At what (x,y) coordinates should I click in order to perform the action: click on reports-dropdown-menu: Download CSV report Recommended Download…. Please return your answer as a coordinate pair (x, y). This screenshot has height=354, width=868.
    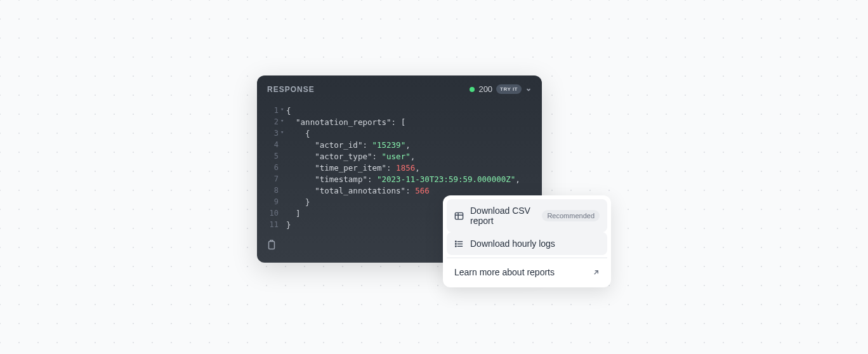
    Looking at the image, I should click on (527, 241).